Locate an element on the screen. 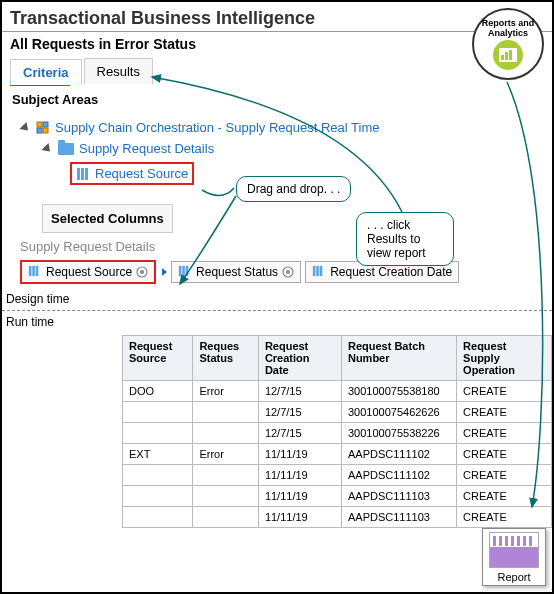 This screenshot has width=554, height=594. table-row: 11/11/19AAPDSC111102CREATE is located at coordinates (338, 476).